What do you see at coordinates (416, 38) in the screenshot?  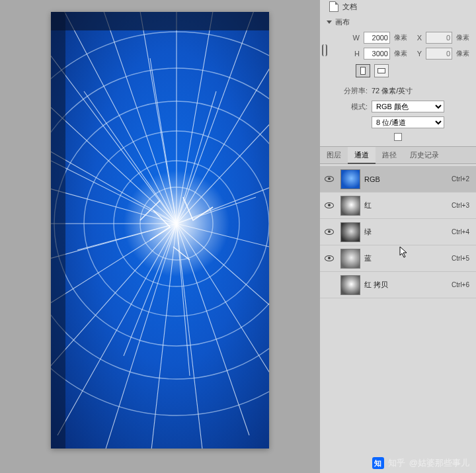 I see `x-label: X` at bounding box center [416, 38].